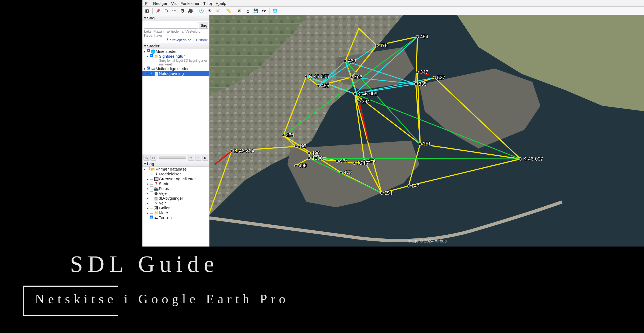 This screenshot has height=333, width=644. What do you see at coordinates (176, 203) in the screenshot?
I see `tree-node: ▸☀Vejr` at bounding box center [176, 203].